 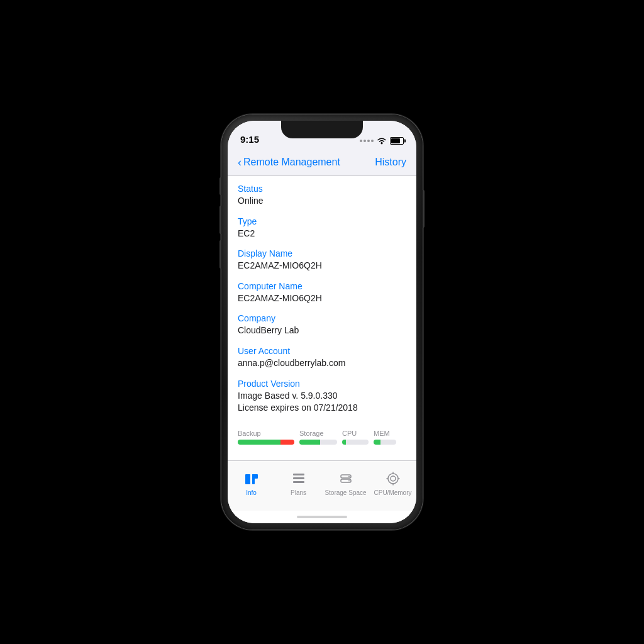 What do you see at coordinates (355, 437) in the screenshot?
I see `cpu-bar-group: CPU` at bounding box center [355, 437].